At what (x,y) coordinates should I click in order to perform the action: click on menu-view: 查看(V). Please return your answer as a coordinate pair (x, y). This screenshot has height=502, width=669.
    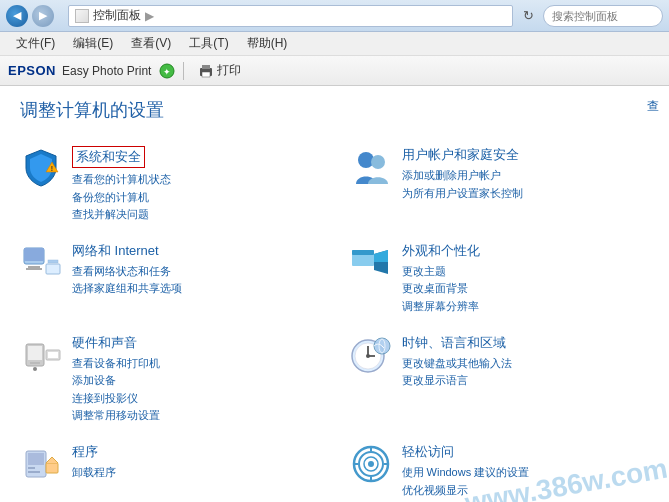
    Looking at the image, I should click on (151, 44).